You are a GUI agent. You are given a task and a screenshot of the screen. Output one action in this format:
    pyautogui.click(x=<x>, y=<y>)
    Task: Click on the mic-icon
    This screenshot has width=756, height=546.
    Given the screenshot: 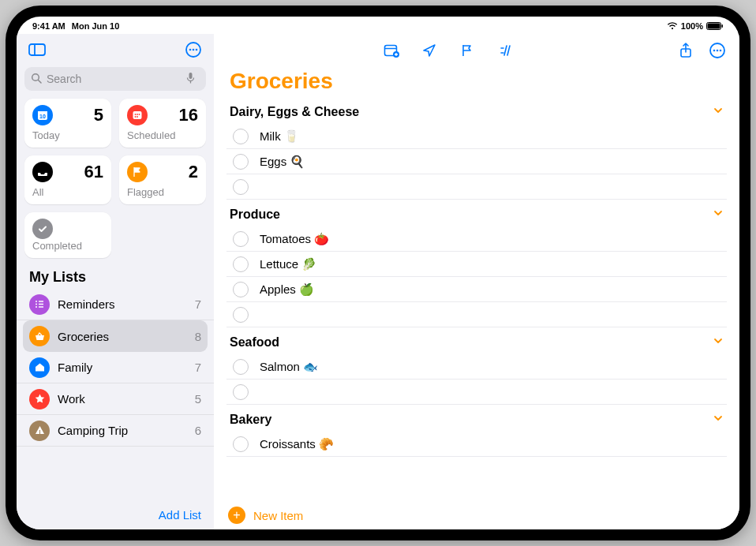 What is the action you would take?
    pyautogui.click(x=193, y=79)
    